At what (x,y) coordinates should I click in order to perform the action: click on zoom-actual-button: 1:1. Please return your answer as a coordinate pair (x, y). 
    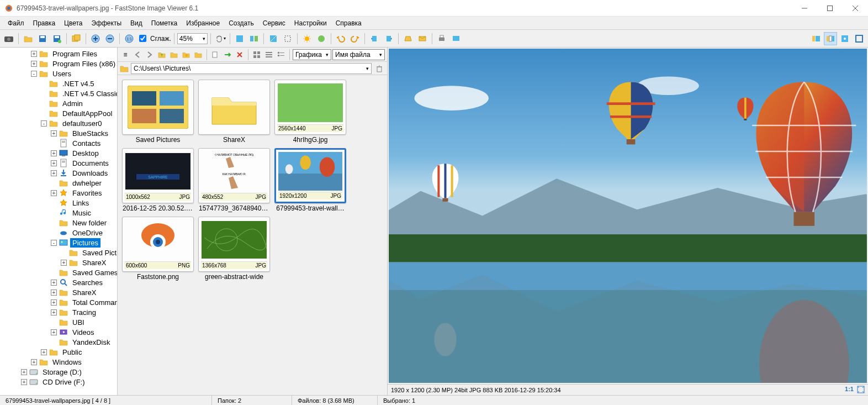
    Looking at the image, I should click on (129, 39).